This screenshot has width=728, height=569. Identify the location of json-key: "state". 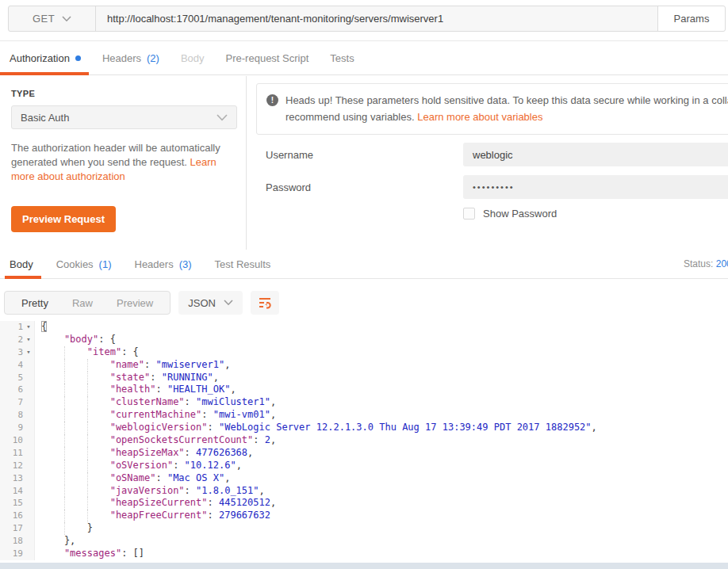
(130, 377).